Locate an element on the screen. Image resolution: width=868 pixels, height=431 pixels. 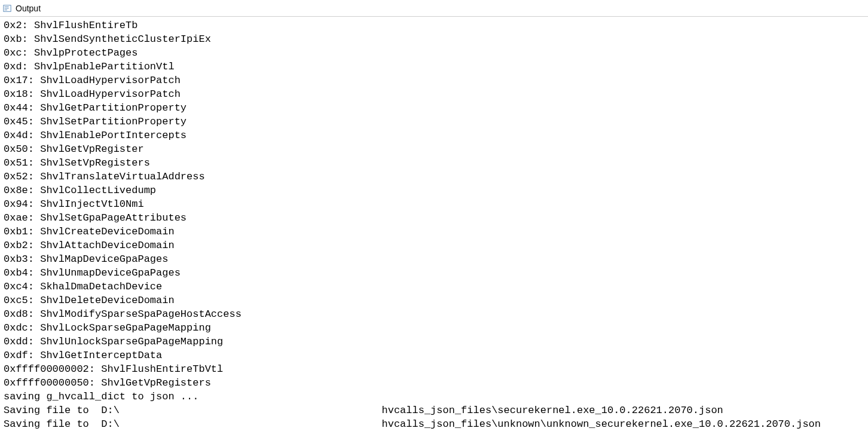
output-line: 0xb1: ShvlCreateDeviceDomain is located at coordinates (434, 232).